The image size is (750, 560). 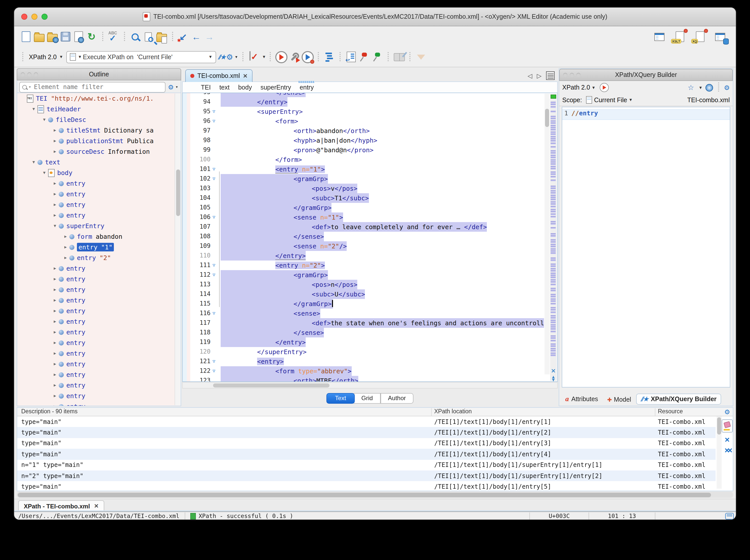 What do you see at coordinates (363, 198) in the screenshot?
I see `code-line-104: 104<subc>T1</subc>` at bounding box center [363, 198].